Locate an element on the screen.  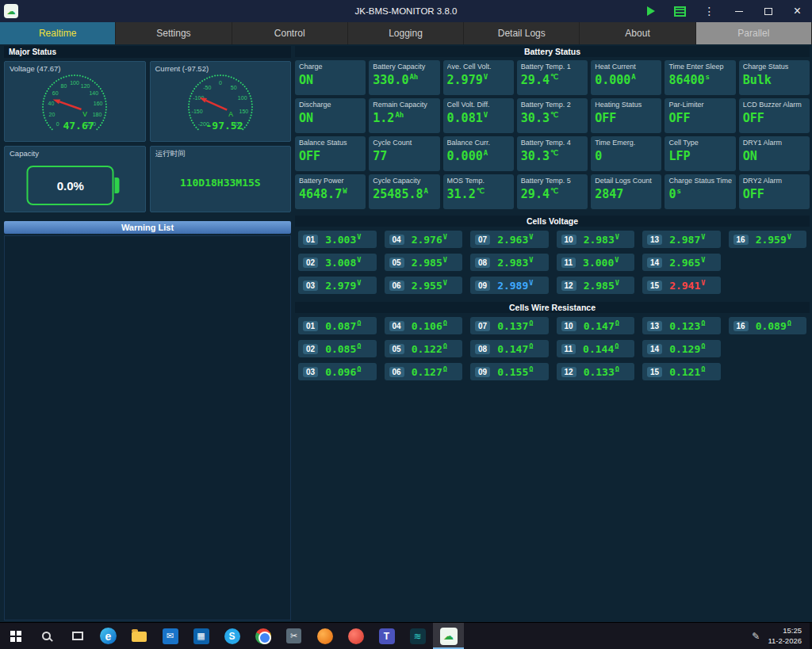
snipping-tool-icon is located at coordinates (293, 636).